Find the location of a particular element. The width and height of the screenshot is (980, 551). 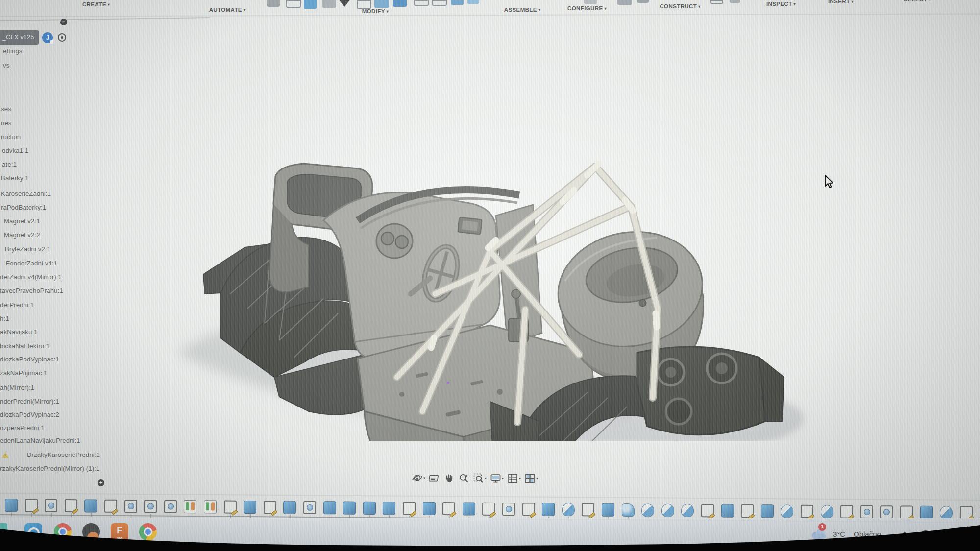

display-settings-tool: ▾ is located at coordinates (497, 478).